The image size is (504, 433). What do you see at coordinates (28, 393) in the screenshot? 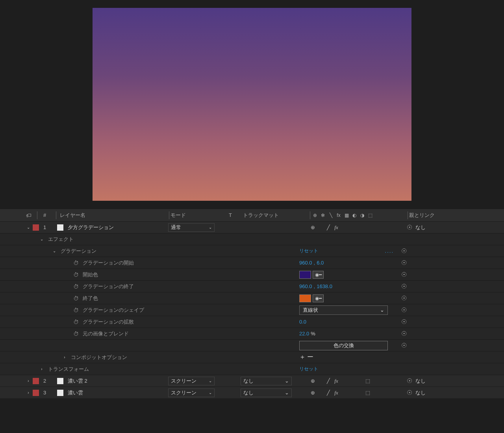
I see `layer-3-expand-toggle` at bounding box center [28, 393].